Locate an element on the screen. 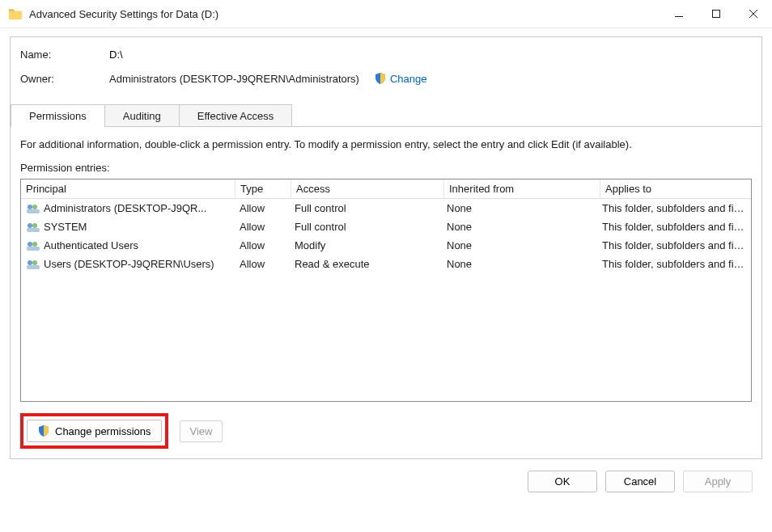 This screenshot has height=532, width=772. tab-auditing: Auditing is located at coordinates (142, 116).